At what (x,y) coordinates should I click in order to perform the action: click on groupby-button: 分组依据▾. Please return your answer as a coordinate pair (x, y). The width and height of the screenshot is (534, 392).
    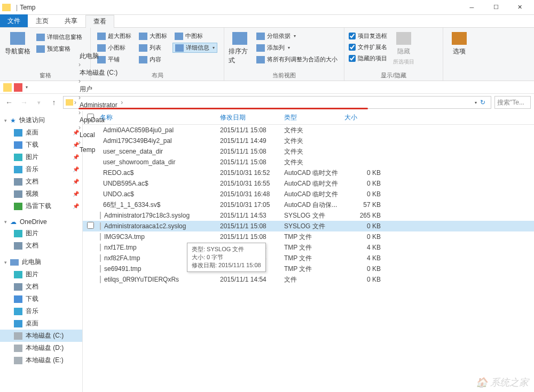
    Looking at the image, I should click on (297, 36).